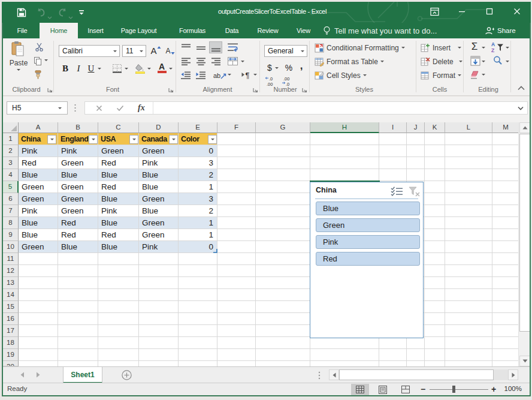  What do you see at coordinates (340, 76) in the screenshot?
I see `cell-styles-button: Cell Styles` at bounding box center [340, 76].